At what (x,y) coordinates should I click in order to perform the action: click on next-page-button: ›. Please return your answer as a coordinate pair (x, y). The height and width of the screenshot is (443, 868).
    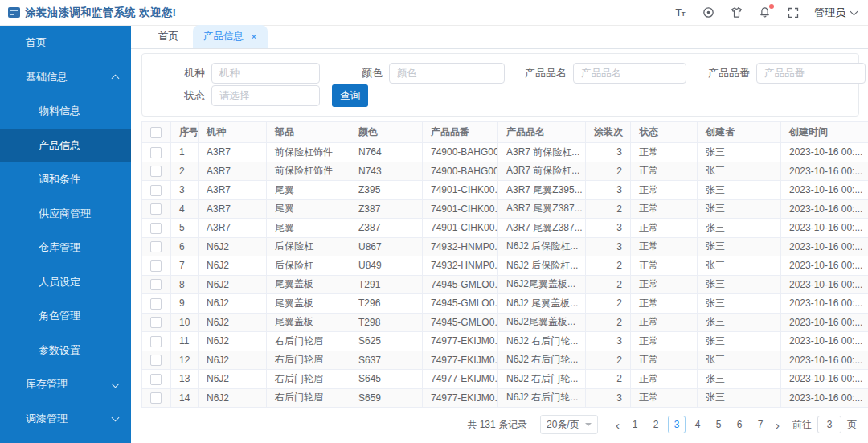
    Looking at the image, I should click on (778, 425).